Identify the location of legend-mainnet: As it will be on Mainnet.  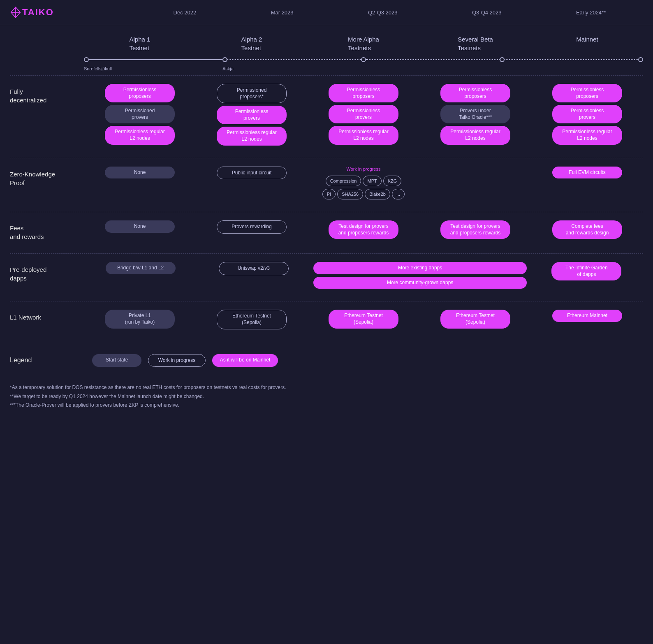
(245, 361).